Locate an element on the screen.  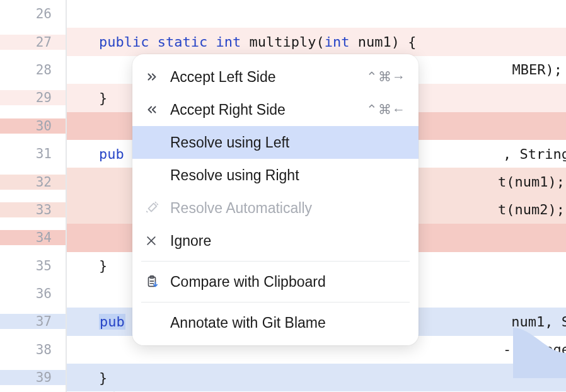
keyboard-shortcut: ⌃⌘← is located at coordinates (386, 110).